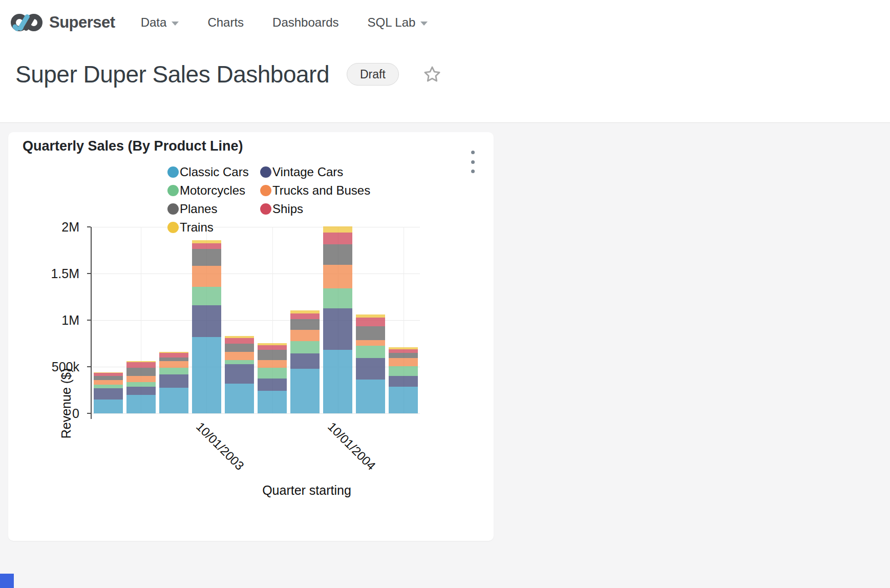  Describe the element at coordinates (473, 162) in the screenshot. I see `chart-options-menu` at that location.